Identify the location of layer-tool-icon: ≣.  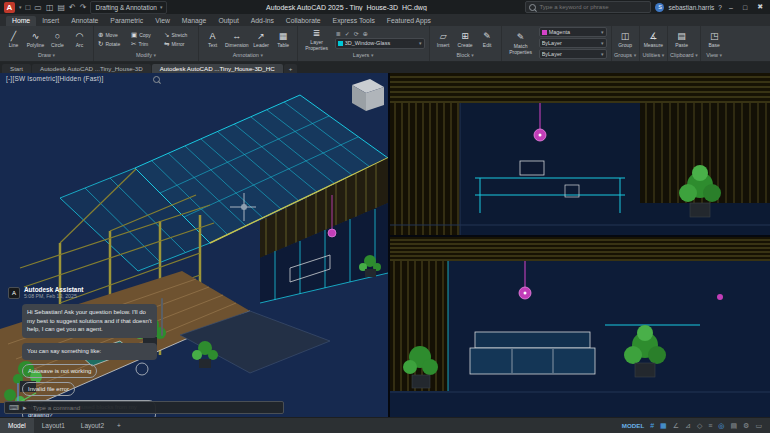
(338, 34).